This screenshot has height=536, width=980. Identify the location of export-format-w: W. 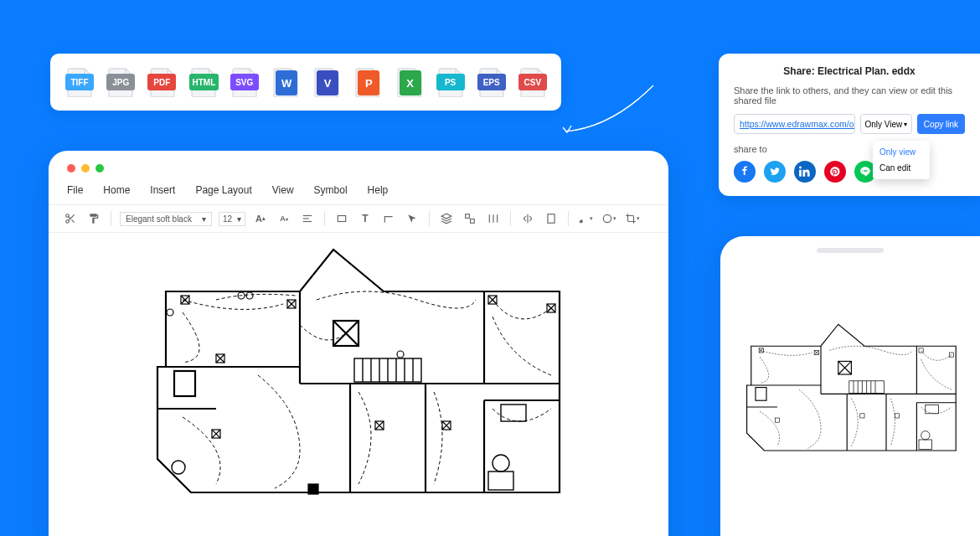
(285, 82).